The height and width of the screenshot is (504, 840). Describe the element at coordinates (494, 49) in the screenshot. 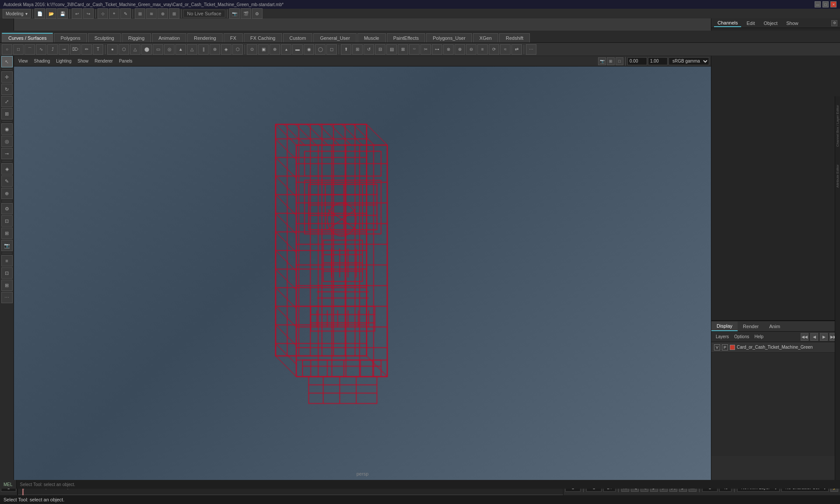

I see `rebuild-icon: ⟳` at that location.